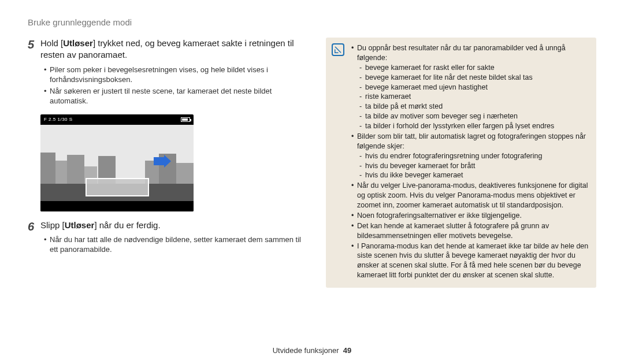 Image resolution: width=624 pixels, height=364 pixels. I want to click on tip-sub-item: bevege kameraet for raskt eller for sakt…, so click(474, 68).